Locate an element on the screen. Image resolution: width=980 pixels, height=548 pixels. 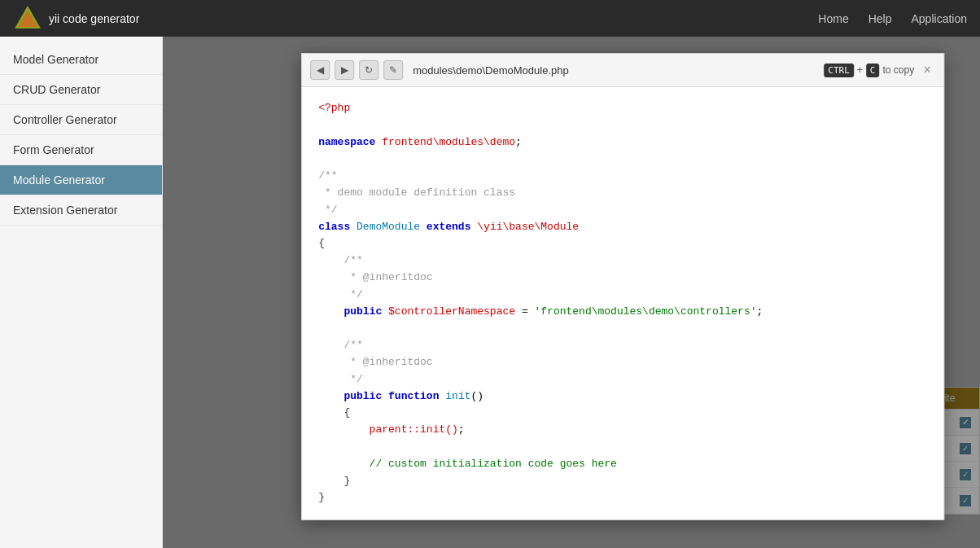
refresh-button: ↻ is located at coordinates (369, 70).